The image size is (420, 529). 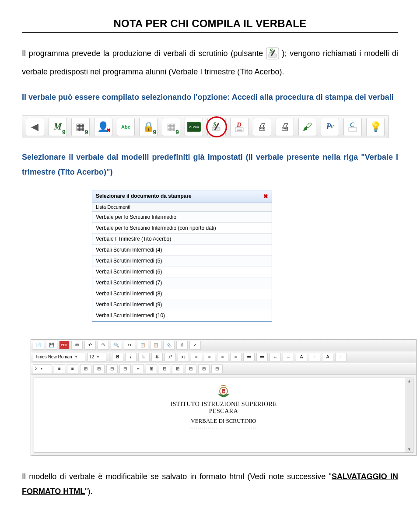 I want to click on document-list-row: Verbale I Trimestre (Tito Acerbo), so click(x=182, y=239).